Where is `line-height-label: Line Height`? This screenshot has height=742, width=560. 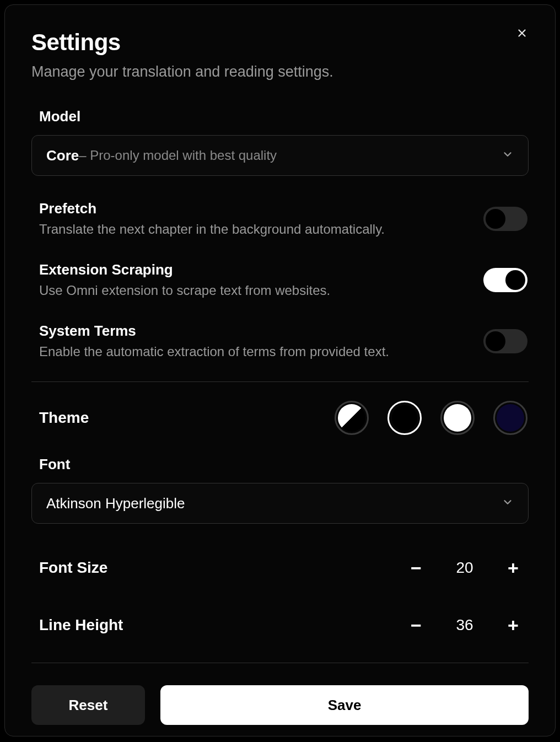
line-height-label: Line Height is located at coordinates (81, 625).